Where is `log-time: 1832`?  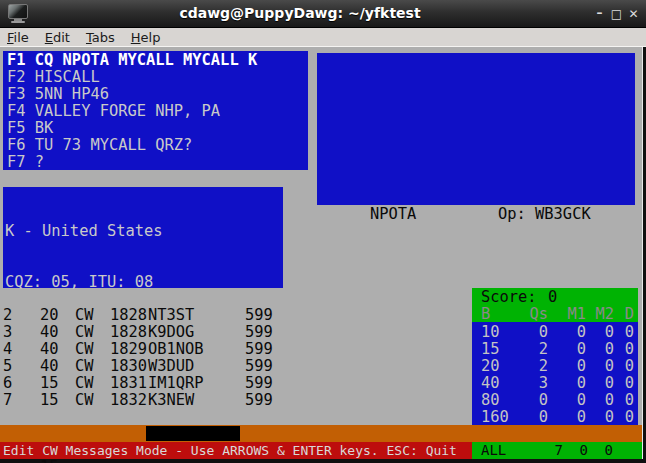
log-time: 1832 is located at coordinates (128, 400).